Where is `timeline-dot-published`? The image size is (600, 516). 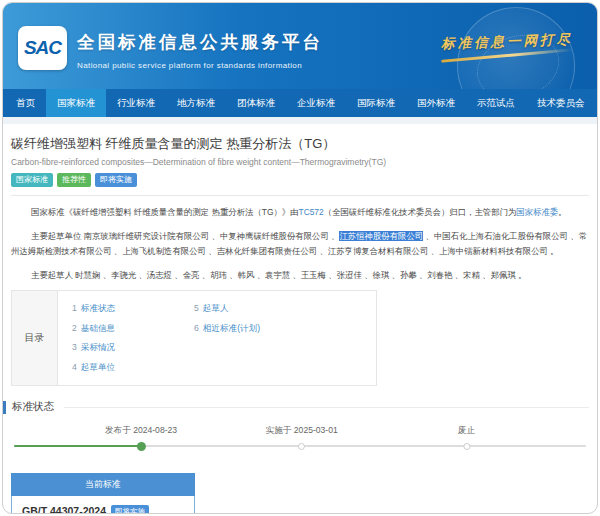 timeline-dot-published is located at coordinates (142, 446).